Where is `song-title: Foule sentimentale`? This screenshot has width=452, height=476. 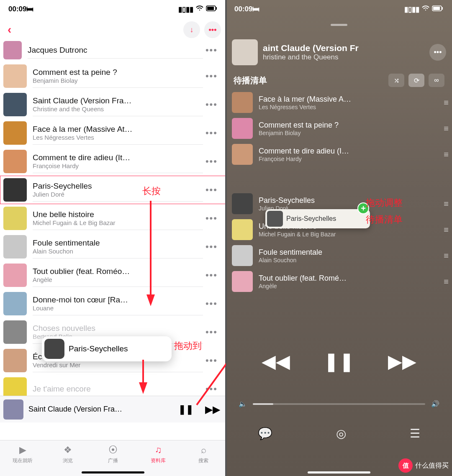 song-title: Foule sentimentale is located at coordinates (118, 243).